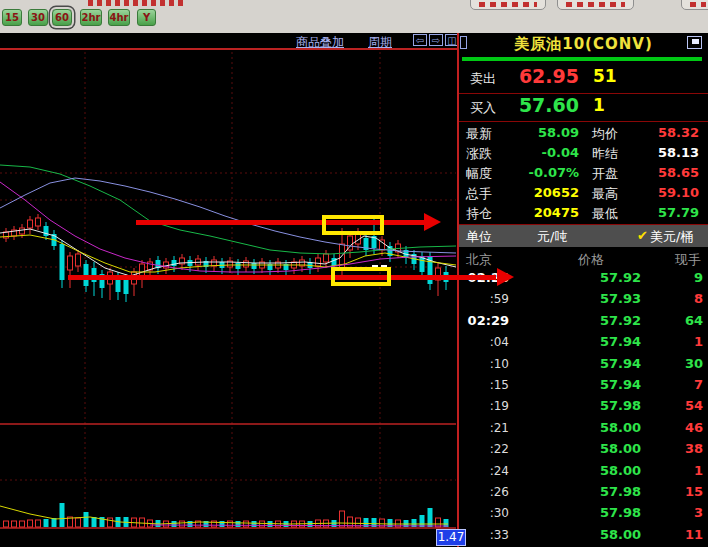 The width and height of the screenshot is (708, 547). What do you see at coordinates (420, 40) in the screenshot?
I see `left-arrow-icon: ⇦` at bounding box center [420, 40].